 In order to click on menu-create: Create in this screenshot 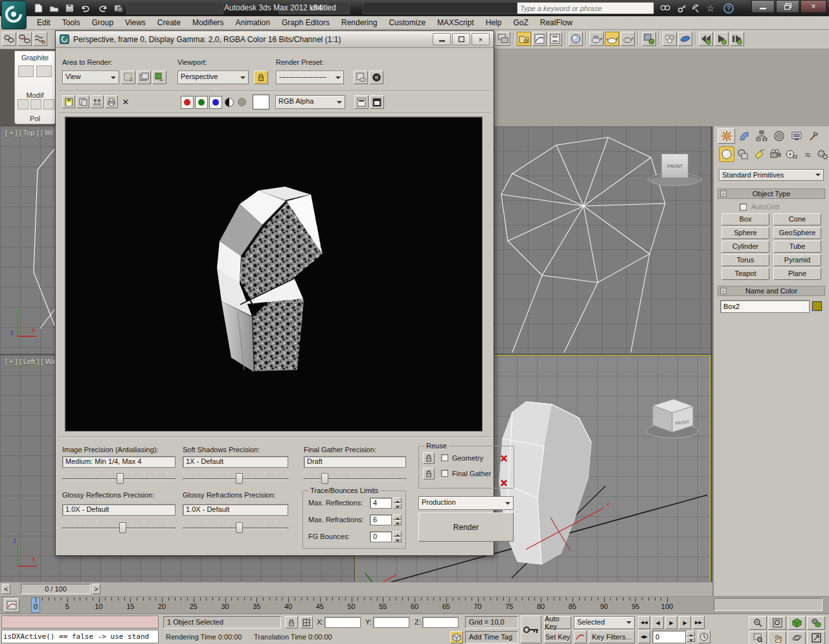, I will do `click(169, 23)`.